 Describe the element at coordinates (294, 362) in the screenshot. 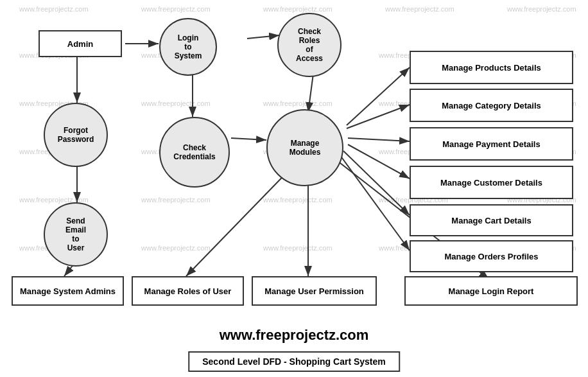

I see `footer-title: Second Level DFD - Shopping Cart System` at that location.